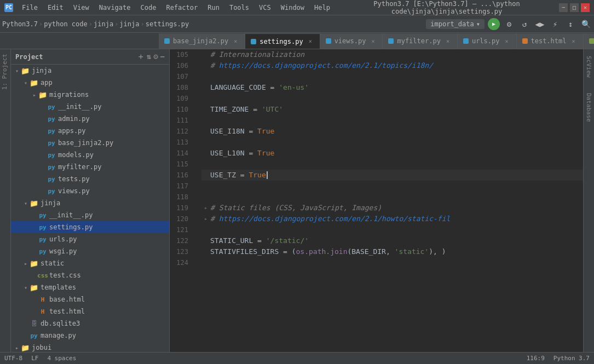 This screenshot has height=364, width=594. What do you see at coordinates (90, 119) in the screenshot?
I see `sidebar-item-admin_py: pyadmin.py` at bounding box center [90, 119].